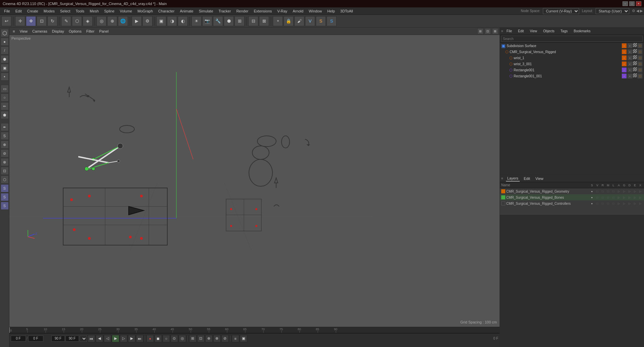 The width and height of the screenshot is (644, 347). I want to click on weld-btn: ⊕, so click(5, 145).